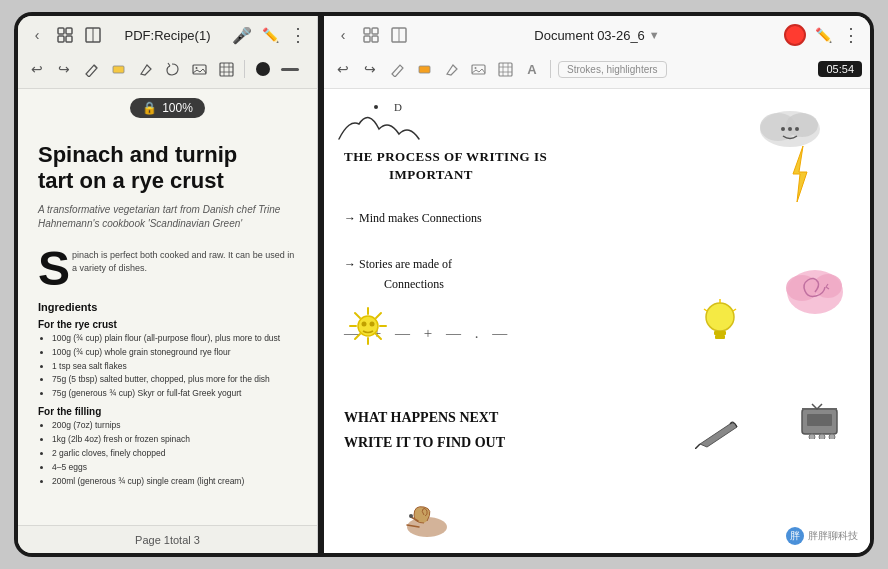 This screenshot has height=569, width=888. What do you see at coordinates (612, 70) in the screenshot?
I see `strokes-label: Strokes, highlighters` at bounding box center [612, 70].